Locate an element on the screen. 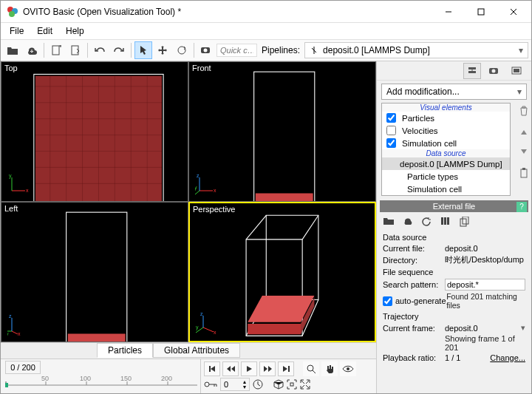  columns-icon is located at coordinates (447, 223).